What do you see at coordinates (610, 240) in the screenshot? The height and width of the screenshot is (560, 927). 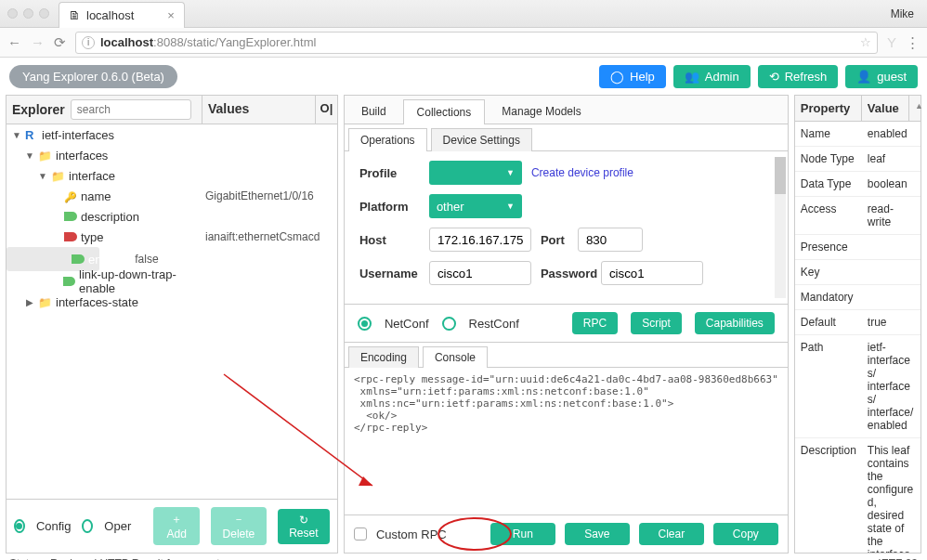 I see `port-input` at bounding box center [610, 240].